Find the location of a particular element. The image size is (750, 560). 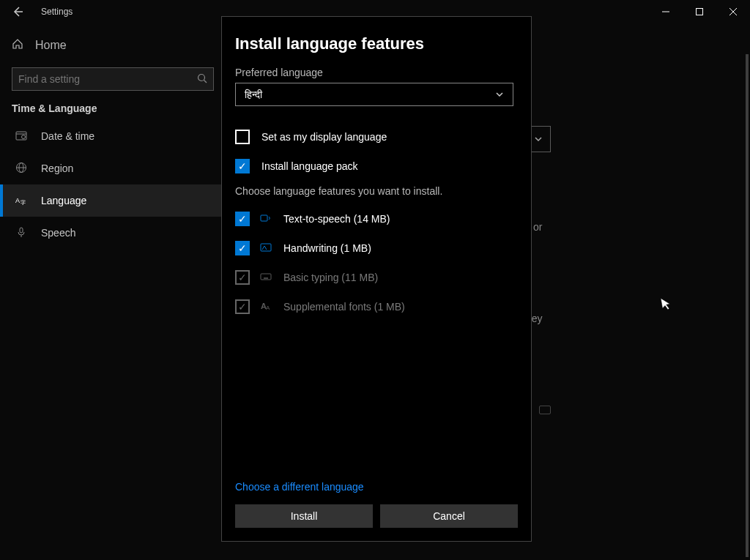

sidebar-item-speech: Speech is located at coordinates (113, 233).